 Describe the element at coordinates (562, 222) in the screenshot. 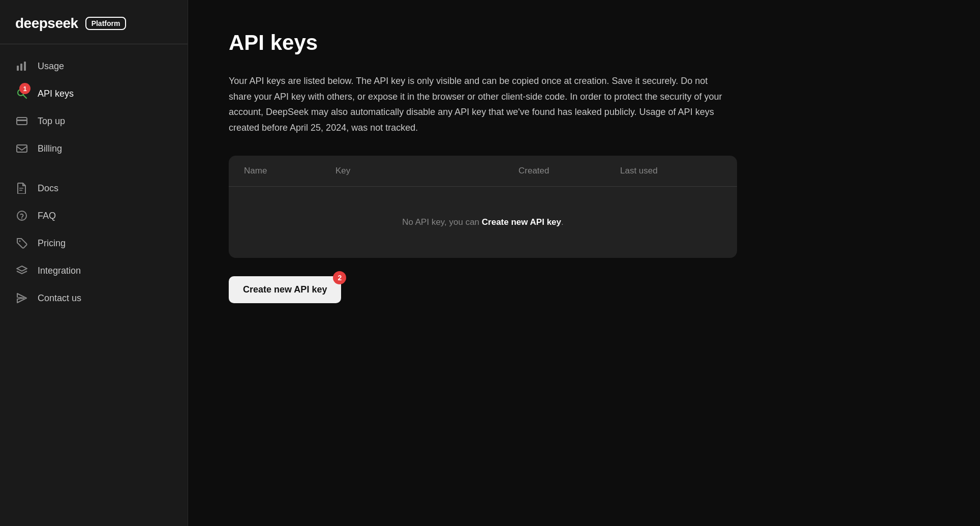

I see `empty-period: .` at that location.